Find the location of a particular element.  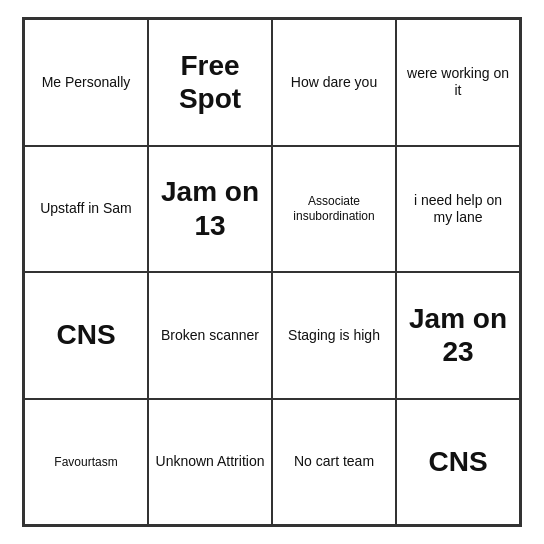

bingo-cell-r0c1: Free Spot is located at coordinates (210, 82).